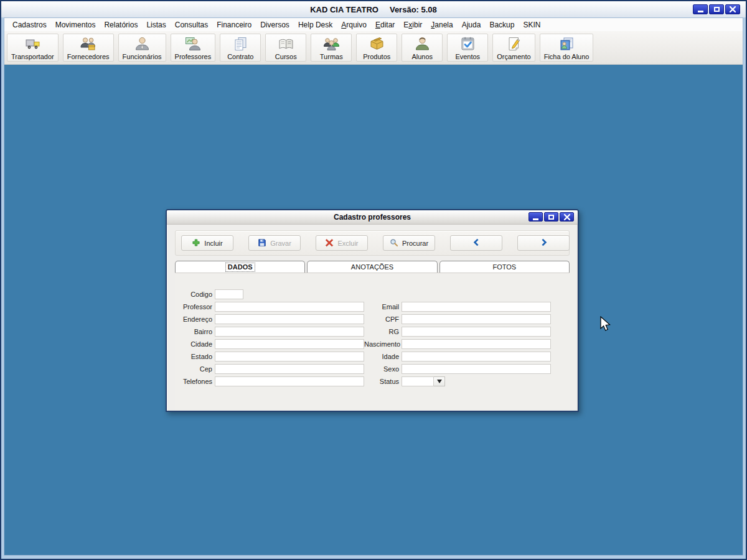  Describe the element at coordinates (418, 381) in the screenshot. I see `status-field` at that location.